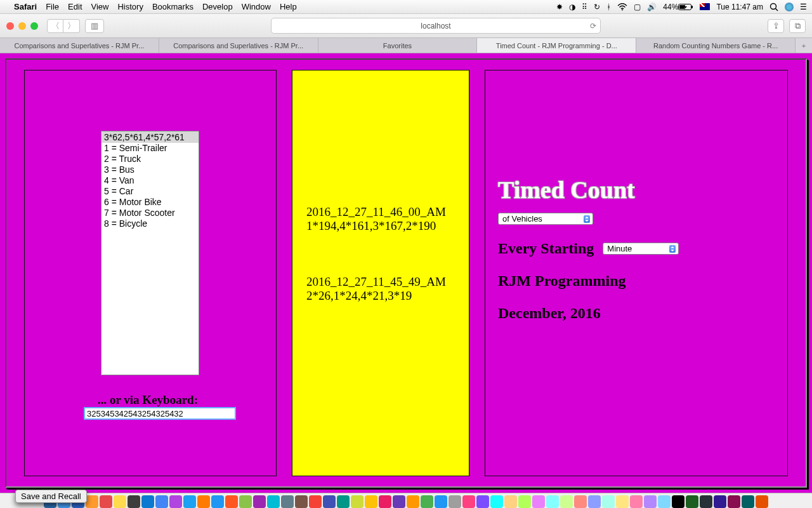 Image resolution: width=812 pixels, height=508 pixels. What do you see at coordinates (546, 218) in the screenshot?
I see `subject-select: of Vehicles` at bounding box center [546, 218].